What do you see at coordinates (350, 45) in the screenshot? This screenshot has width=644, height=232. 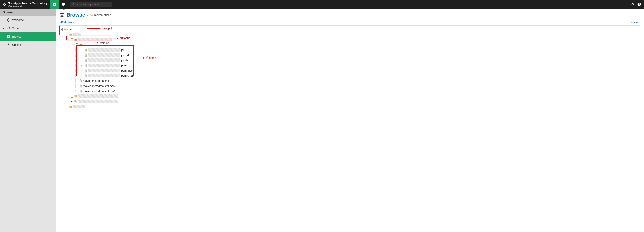 I see `tree-node-version: − 1.0` at bounding box center [350, 45].